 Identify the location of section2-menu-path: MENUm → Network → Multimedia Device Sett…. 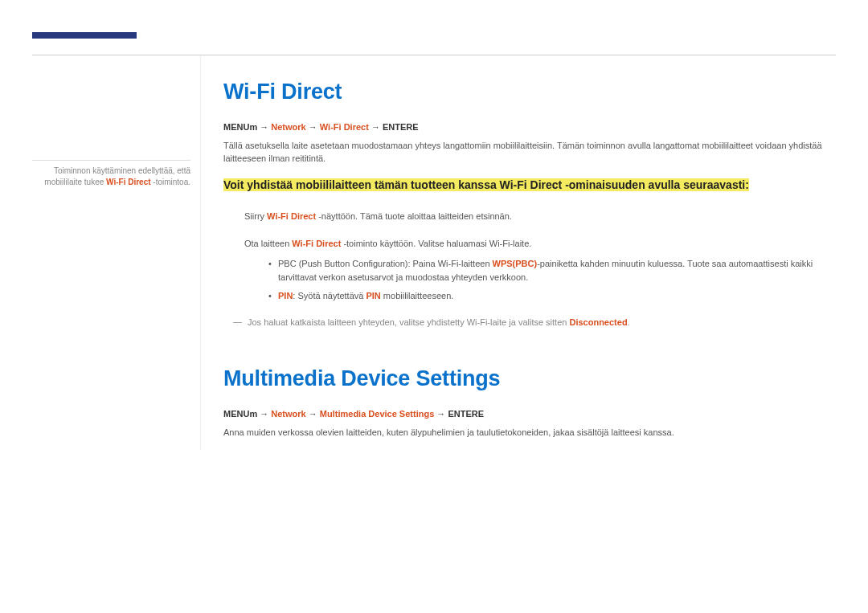
(530, 414).